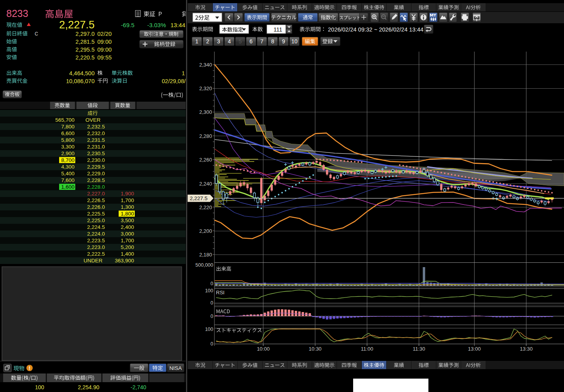 The height and width of the screenshot is (392, 564). Describe the element at coordinates (96, 194) in the screenshot. I see `svg-text: 2,227.0` at that location.